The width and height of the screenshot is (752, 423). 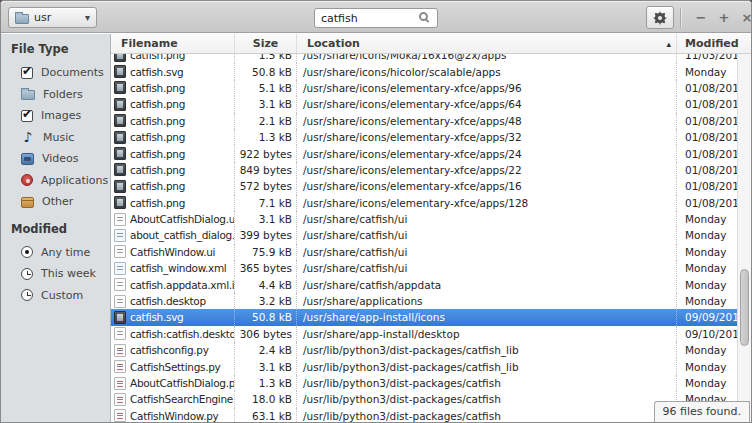 What do you see at coordinates (424, 399) in the screenshot?
I see `table-row: CatfishSearchEngine.py18.0 kB/usr/lib/py…` at bounding box center [424, 399].